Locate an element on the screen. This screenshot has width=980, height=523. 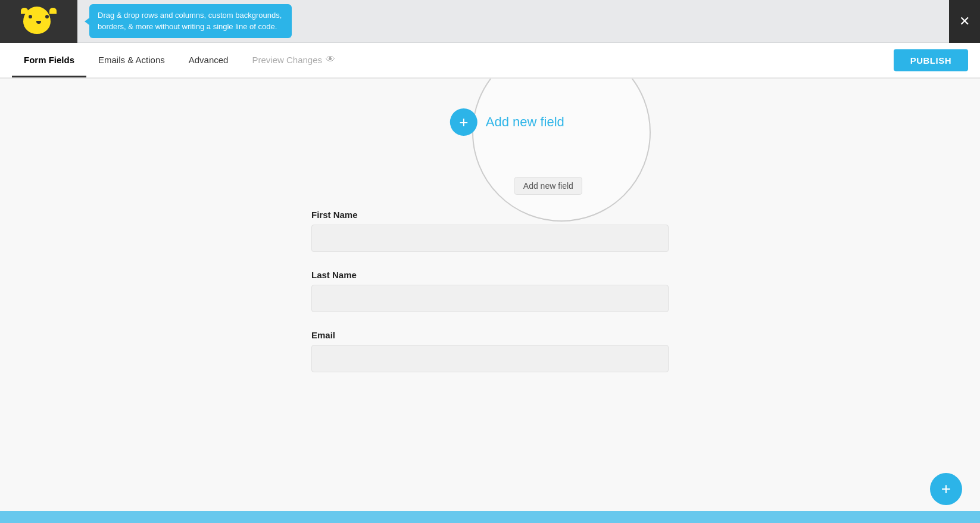
last-name-label: Last Name is located at coordinates (490, 275).